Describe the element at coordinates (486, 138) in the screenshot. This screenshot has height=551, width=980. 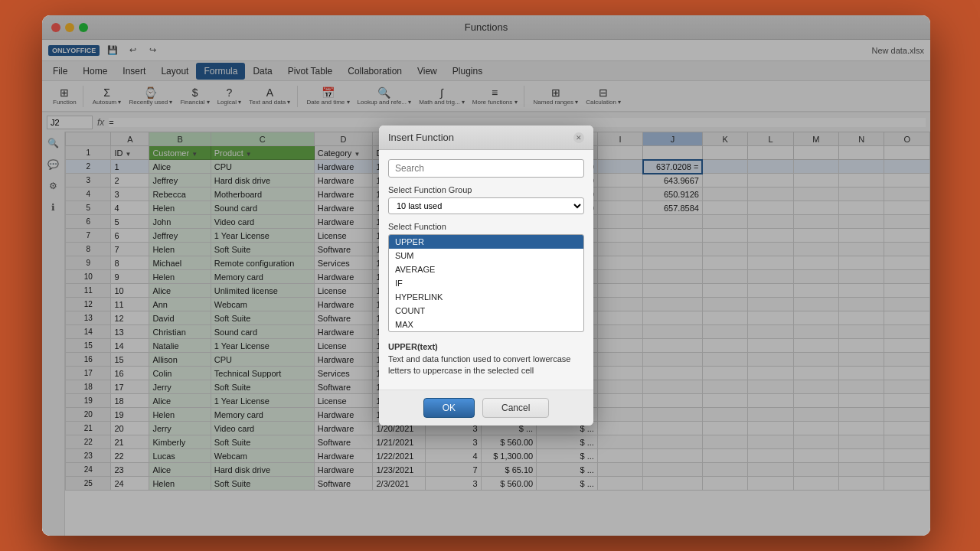
I see `dialog-titlebar: Insert Function ✕` at that location.